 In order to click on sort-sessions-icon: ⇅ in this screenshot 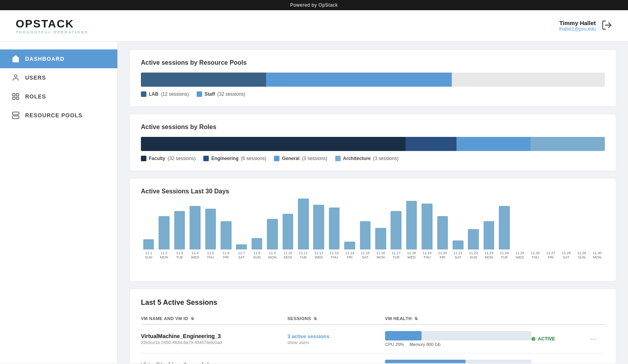, I will do `click(316, 318)`.